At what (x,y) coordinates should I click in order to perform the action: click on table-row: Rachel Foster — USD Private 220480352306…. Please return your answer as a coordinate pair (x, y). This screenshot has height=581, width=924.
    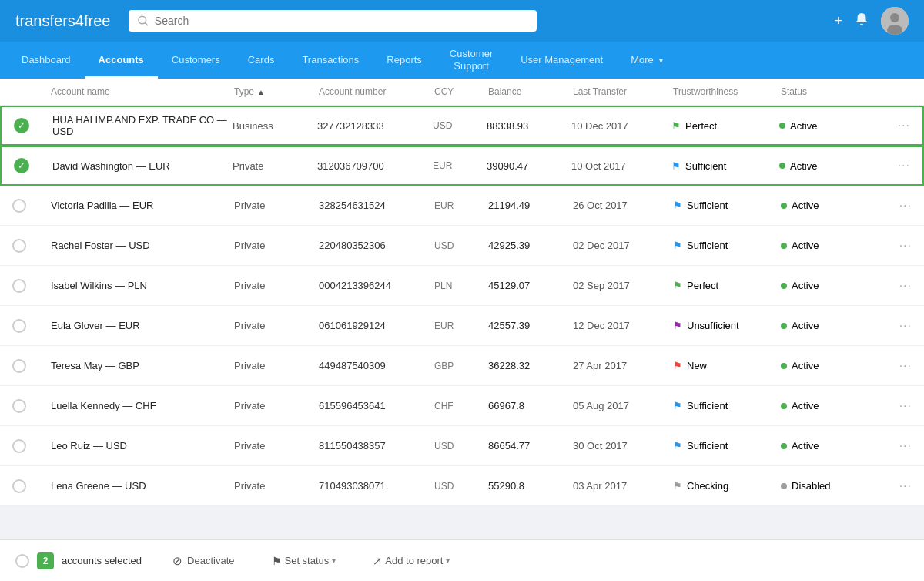
    Looking at the image, I should click on (462, 246).